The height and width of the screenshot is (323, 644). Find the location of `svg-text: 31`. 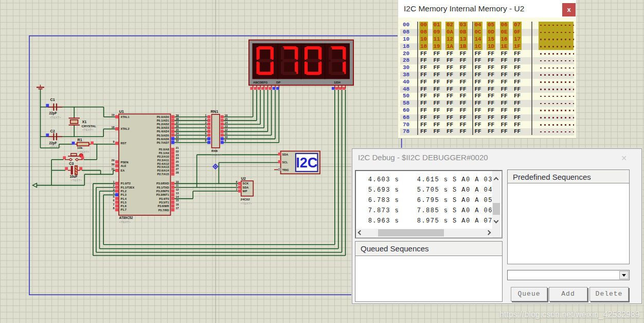

svg-text: 31 is located at coordinates (113, 169).